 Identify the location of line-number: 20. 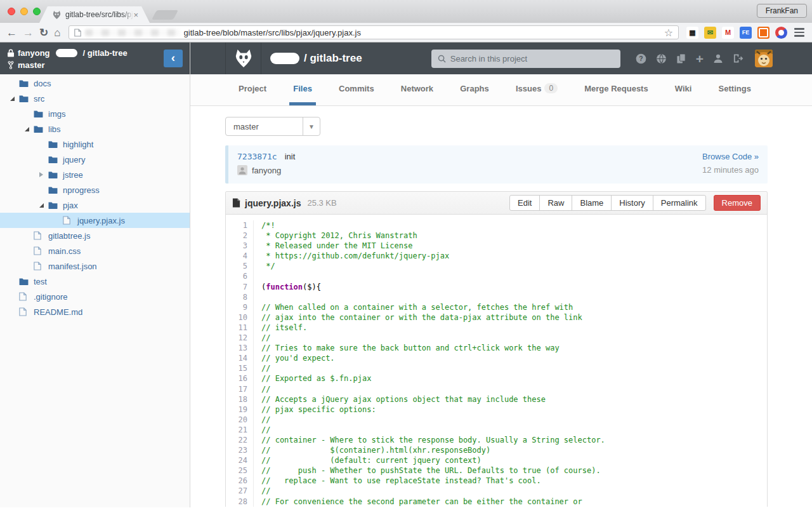
(240, 420).